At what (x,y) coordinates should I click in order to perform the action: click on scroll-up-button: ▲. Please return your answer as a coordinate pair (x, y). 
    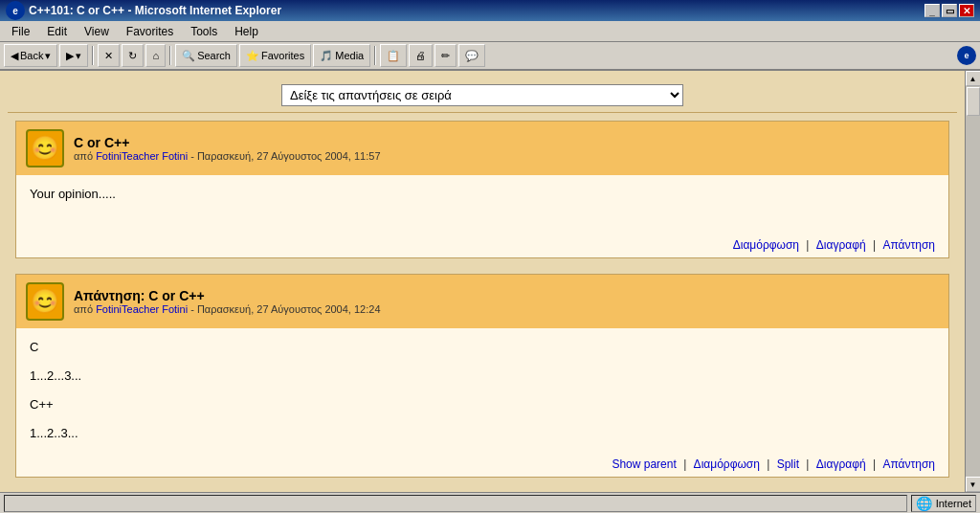
    Looking at the image, I should click on (973, 78).